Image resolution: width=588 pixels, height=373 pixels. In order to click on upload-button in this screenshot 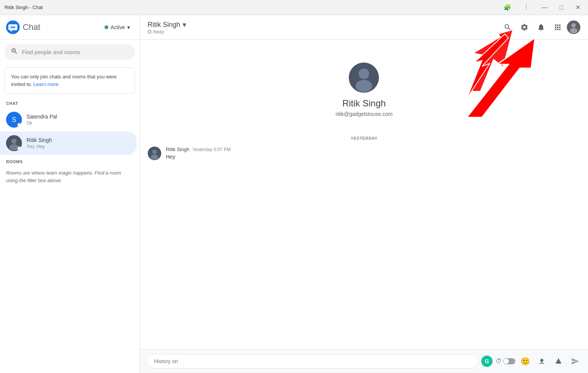, I will do `click(542, 361)`.